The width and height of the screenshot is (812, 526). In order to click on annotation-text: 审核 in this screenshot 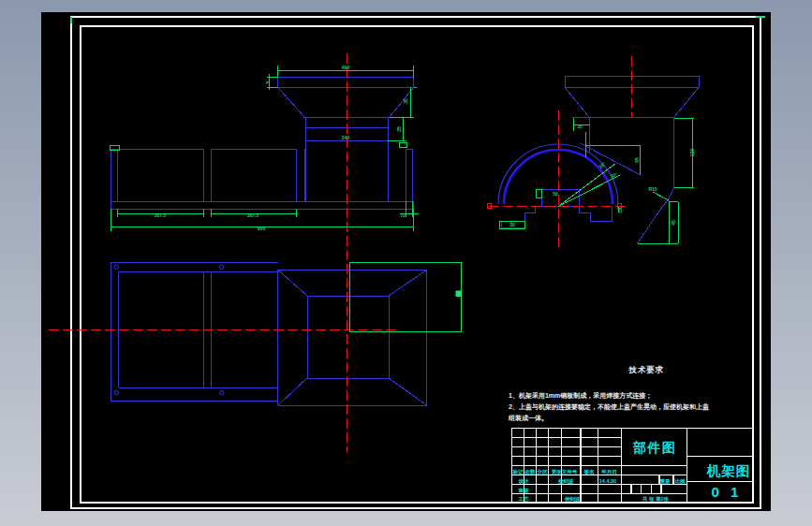, I will do `click(524, 490)`.